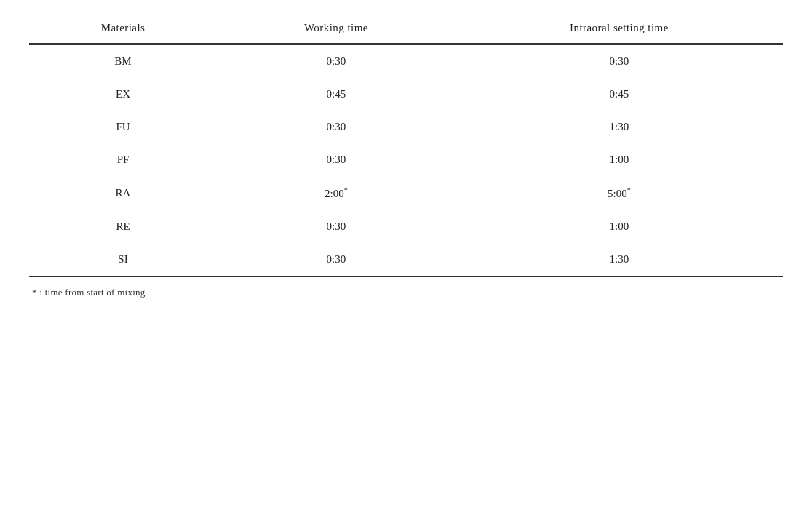  Describe the element at coordinates (406, 260) in the screenshot. I see `table-row: SI0:301:30` at that location.